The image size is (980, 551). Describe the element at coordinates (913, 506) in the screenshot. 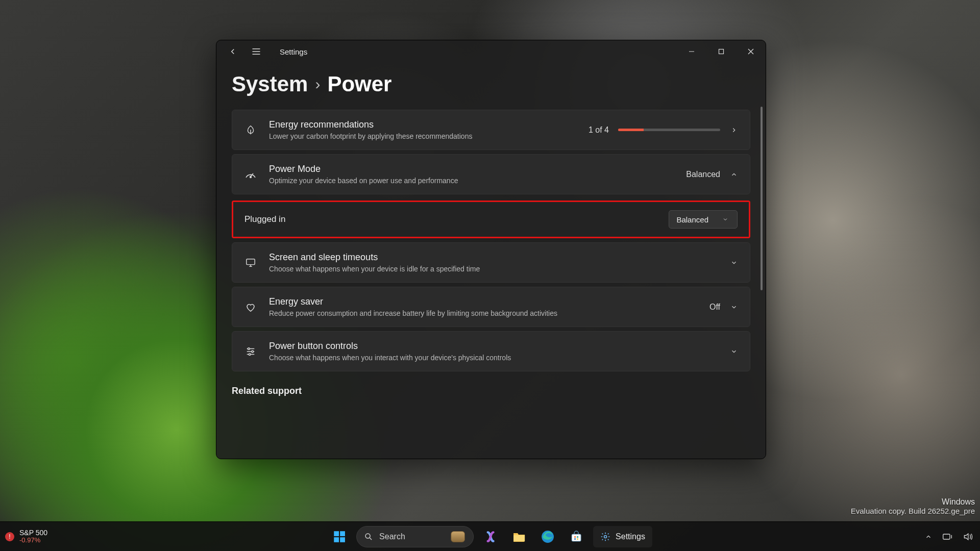

I see `activation-watermark: Windows Evaluation copy. Build 26252.ge_…` at that location.